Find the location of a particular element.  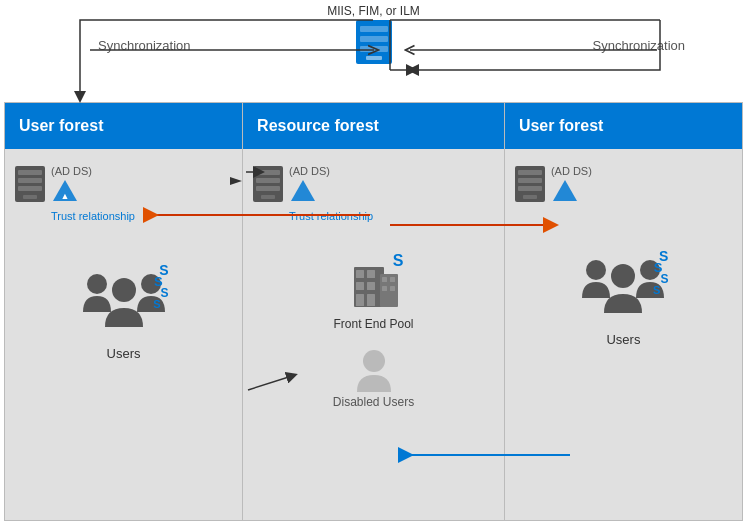

disabled-users-section: Disabled Users is located at coordinates (374, 378).